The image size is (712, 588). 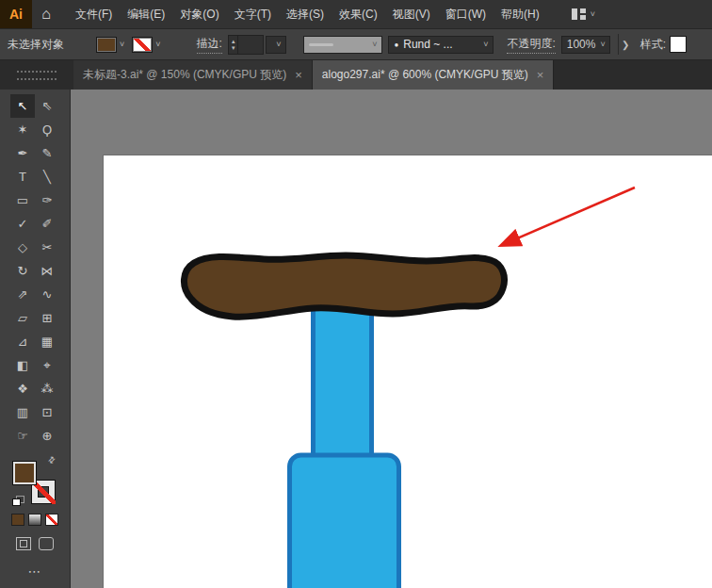 What do you see at coordinates (678, 44) in the screenshot?
I see `style-swatch-control` at bounding box center [678, 44].